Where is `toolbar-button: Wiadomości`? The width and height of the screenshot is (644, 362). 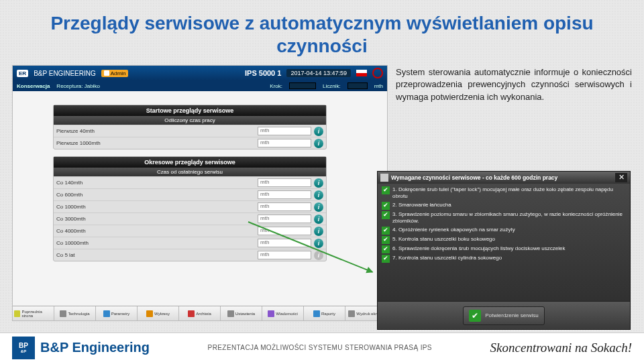 toolbar-button: Wiadomości is located at coordinates (283, 314).